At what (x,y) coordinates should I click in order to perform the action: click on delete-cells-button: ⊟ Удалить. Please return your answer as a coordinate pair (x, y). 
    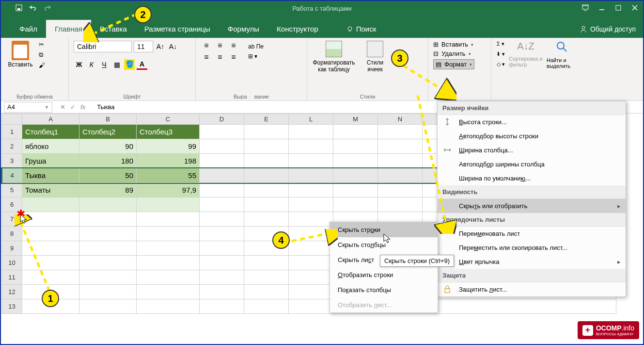
    Looking at the image, I should click on (452, 53).